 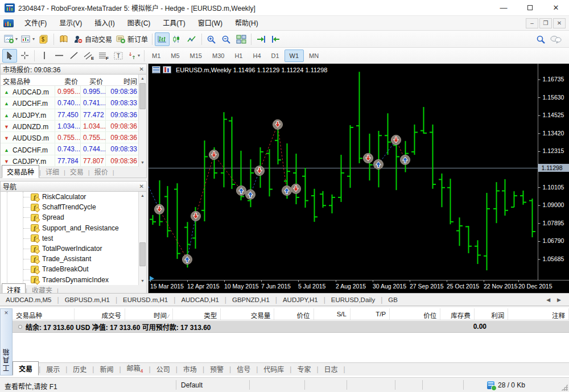 I want to click on column-header: 买价, so click(x=93, y=80).